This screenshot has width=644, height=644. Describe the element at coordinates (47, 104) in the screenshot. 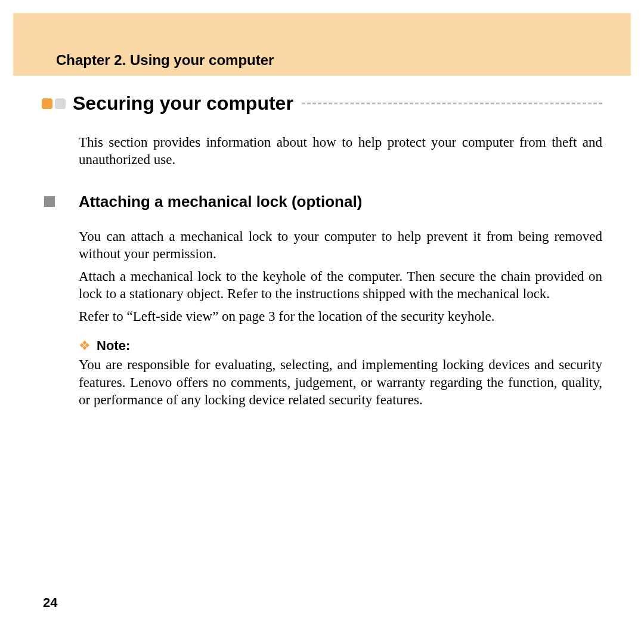

I see `bullet-square-orange-icon` at that location.